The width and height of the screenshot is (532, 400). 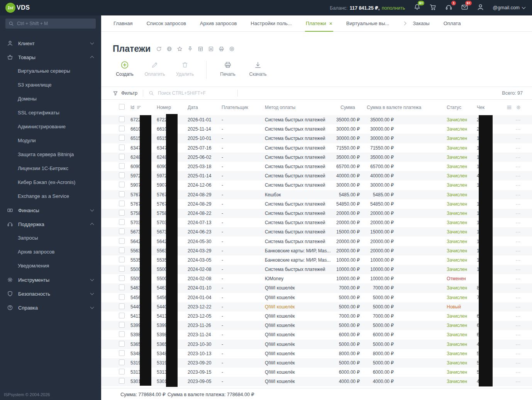 I want to click on sidebar-section-4: Инструменты, so click(x=51, y=280).